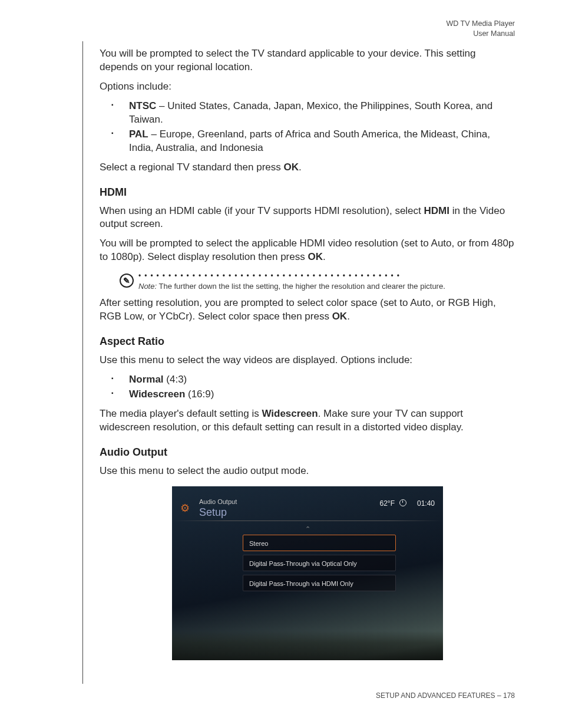 This screenshot has width=562, height=728. I want to click on screenshot-breadcrumb: Audio Output, so click(218, 502).